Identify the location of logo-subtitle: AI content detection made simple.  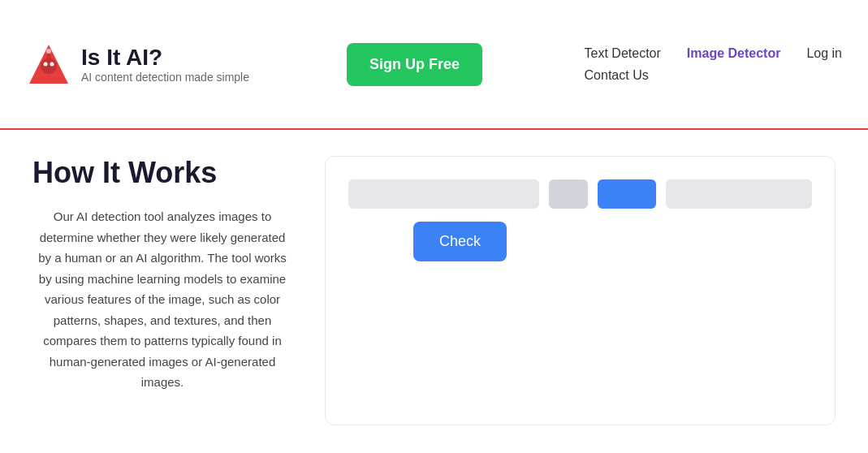
(166, 77).